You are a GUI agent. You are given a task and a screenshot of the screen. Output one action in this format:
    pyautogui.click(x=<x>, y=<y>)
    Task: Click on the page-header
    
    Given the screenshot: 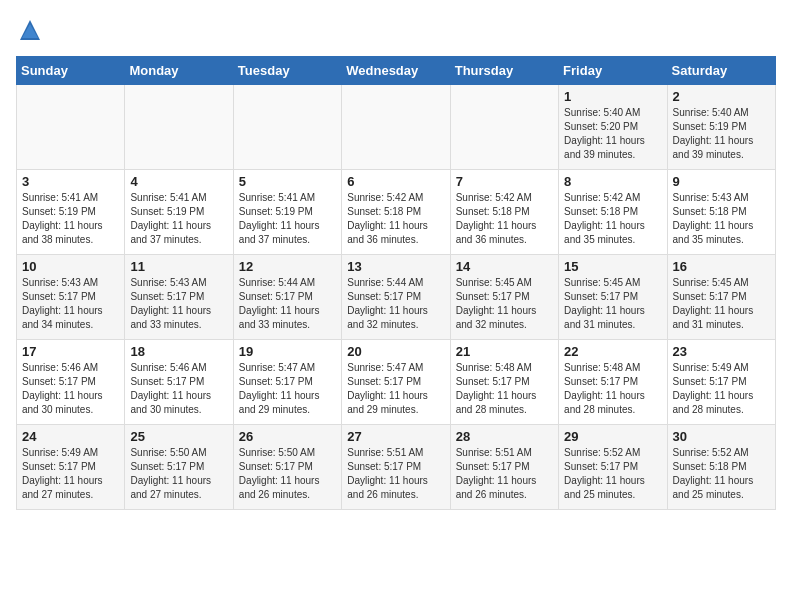 What is the action you would take?
    pyautogui.click(x=396, y=30)
    